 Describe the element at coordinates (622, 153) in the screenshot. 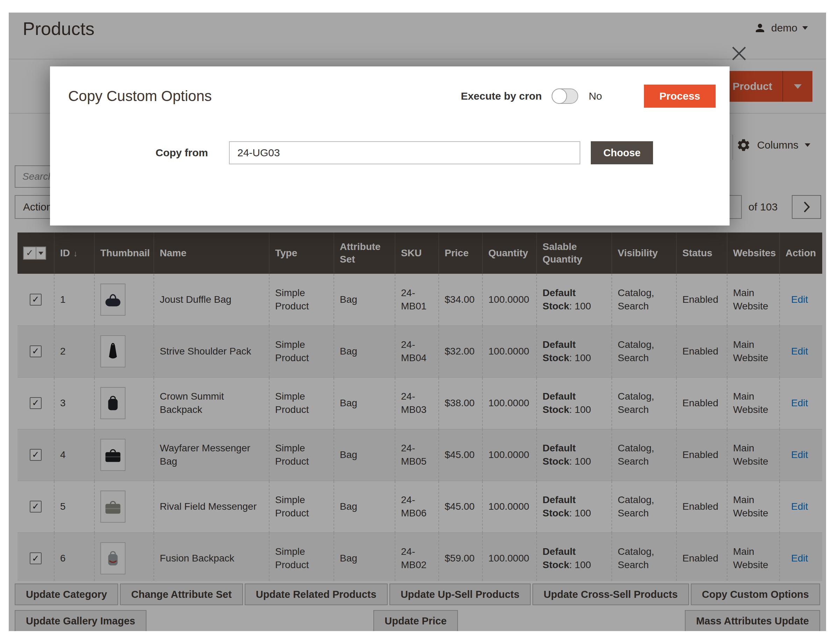

I see `choose-button: Choose` at that location.